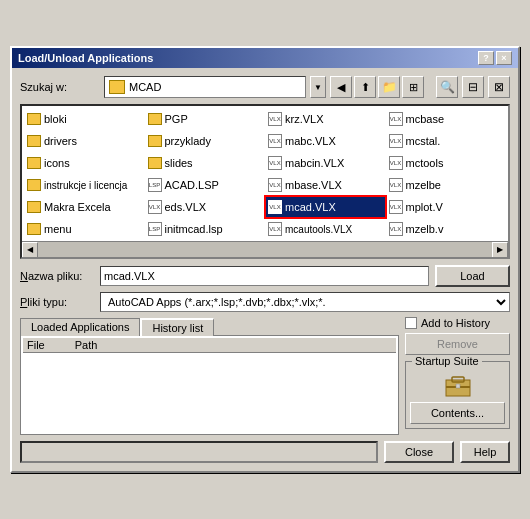  Describe the element at coordinates (30, 250) in the screenshot. I see `scroll-left: ◀` at that location.